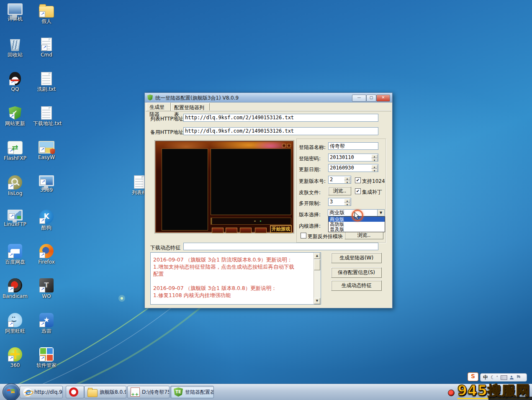 The image size is (532, 400). Describe the element at coordinates (185, 190) in the screenshot. I see `preview-list-pane` at that location.